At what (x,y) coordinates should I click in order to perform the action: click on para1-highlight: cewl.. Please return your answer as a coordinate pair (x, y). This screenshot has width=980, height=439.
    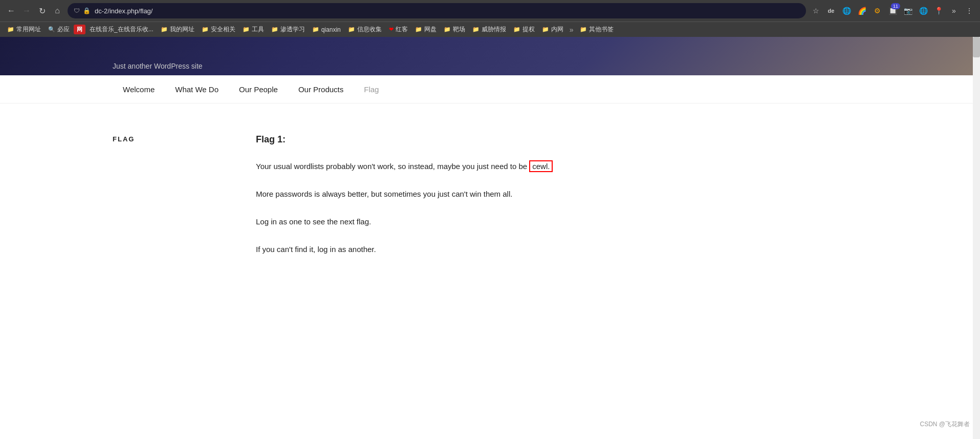
    Looking at the image, I should click on (541, 166).